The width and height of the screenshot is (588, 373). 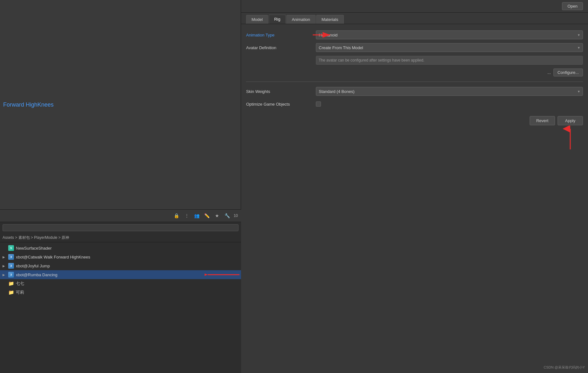 I want to click on breadcrumb-text: Assets > 素材包 > PlayerModule > 原神, so click(x=36, y=238).